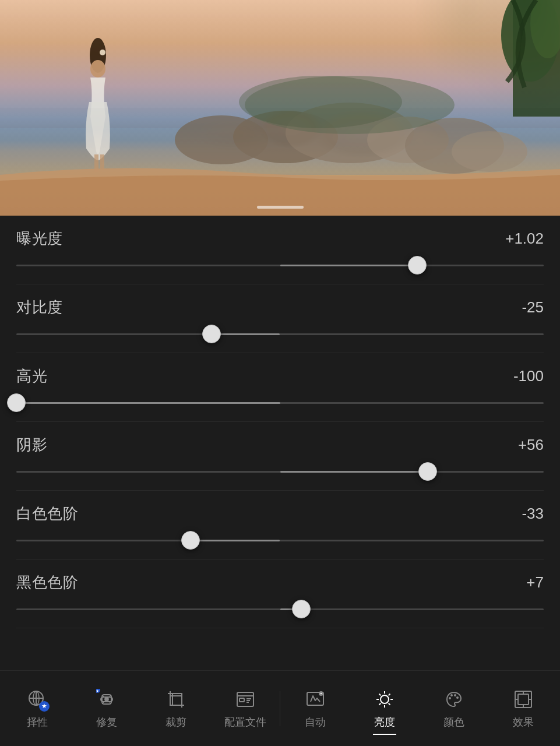 Image resolution: width=560 pixels, height=746 pixels. Describe the element at coordinates (280, 525) in the screenshot. I see `slider-row-whites: 白色色阶-33` at that location.